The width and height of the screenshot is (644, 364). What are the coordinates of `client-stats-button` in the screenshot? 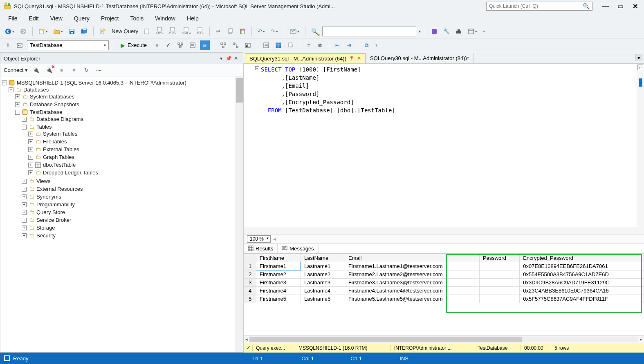 It's located at (248, 45).